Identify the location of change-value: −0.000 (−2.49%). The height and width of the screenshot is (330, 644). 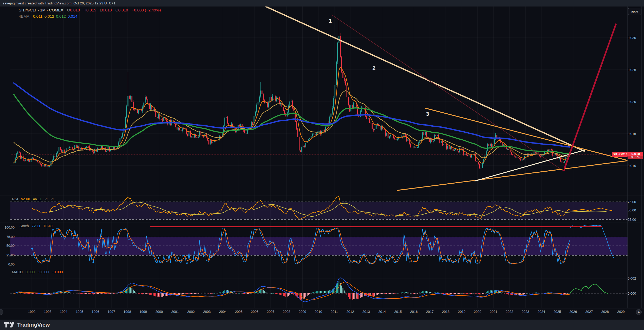
(146, 10).